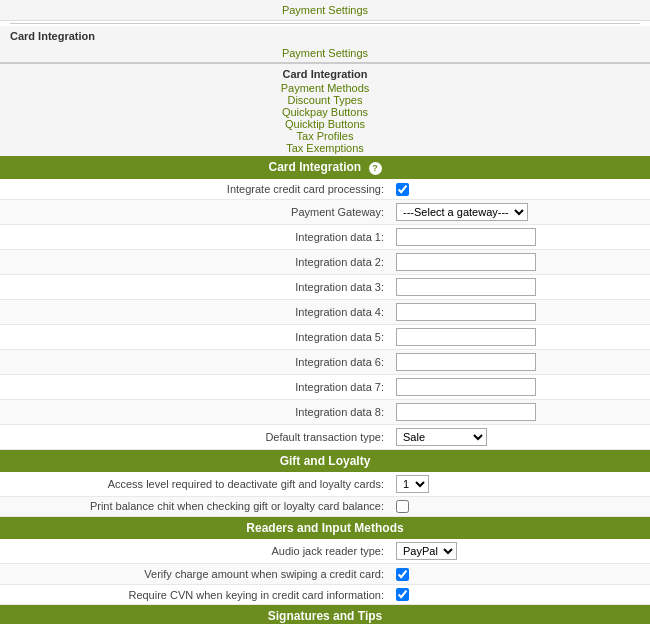 The width and height of the screenshot is (650, 624). I want to click on require-cvn-label: Require CVN when keying in credit card i…, so click(195, 594).